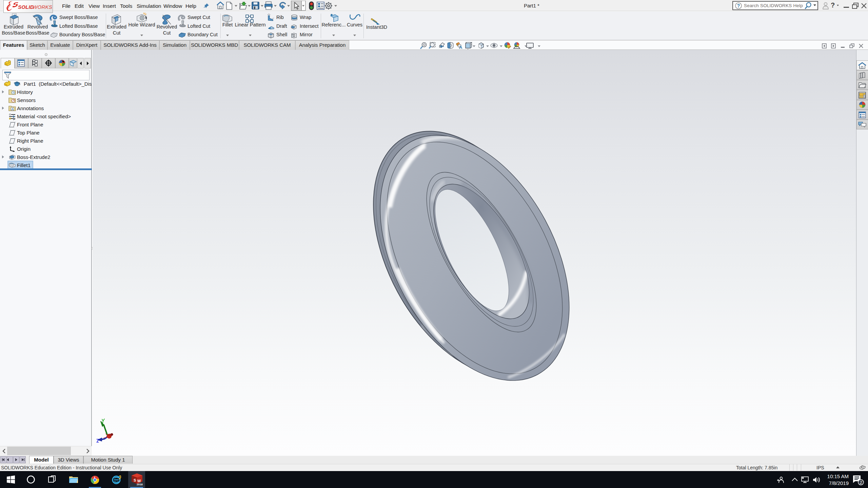  Describe the element at coordinates (139, 481) in the screenshot. I see `svg-text: W` at that location.